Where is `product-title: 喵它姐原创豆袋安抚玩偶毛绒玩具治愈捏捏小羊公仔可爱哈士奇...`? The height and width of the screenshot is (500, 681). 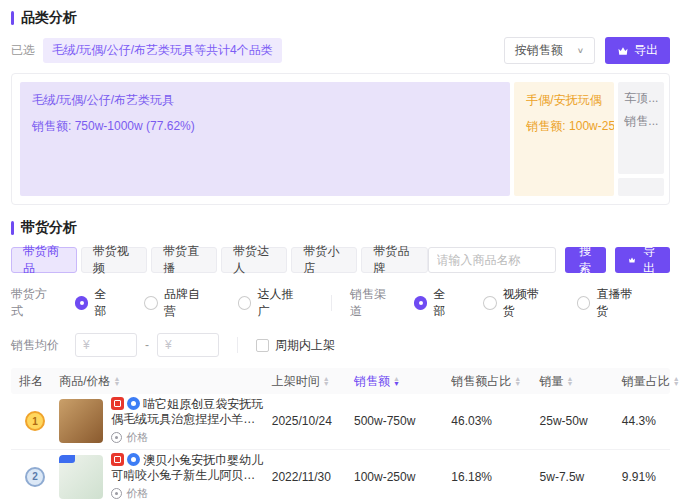
product-title: 喵它姐原创豆袋安抚玩偶毛绒玩具治愈捏捏小羊公仔可爱哈士奇... is located at coordinates (188, 412).